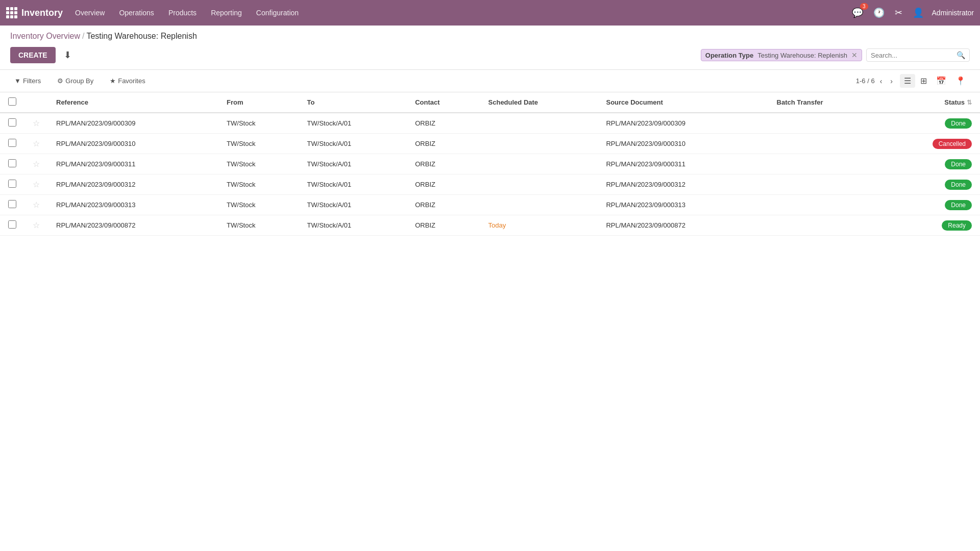 The width and height of the screenshot is (980, 551). Describe the element at coordinates (683, 226) in the screenshot. I see `row-source-document: RPL/MAN/2023/09/000872` at that location.